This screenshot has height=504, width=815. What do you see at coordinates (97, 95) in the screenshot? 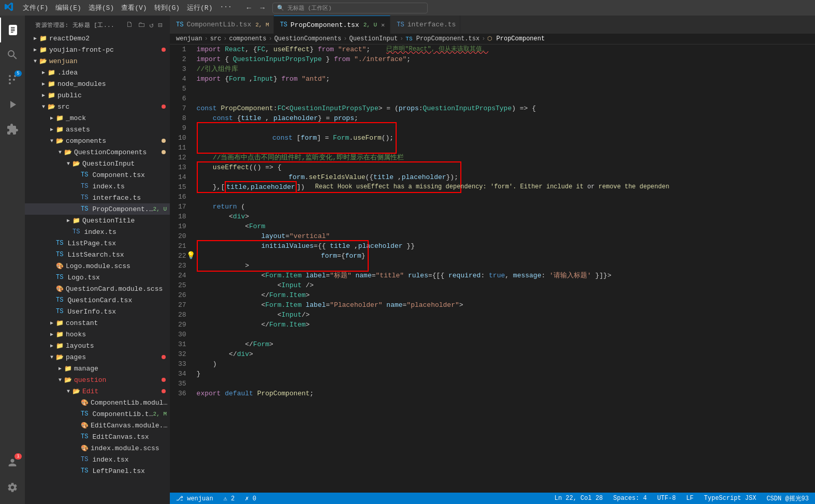
I see `tree-item-public: ▶ 📁 public` at bounding box center [97, 95].